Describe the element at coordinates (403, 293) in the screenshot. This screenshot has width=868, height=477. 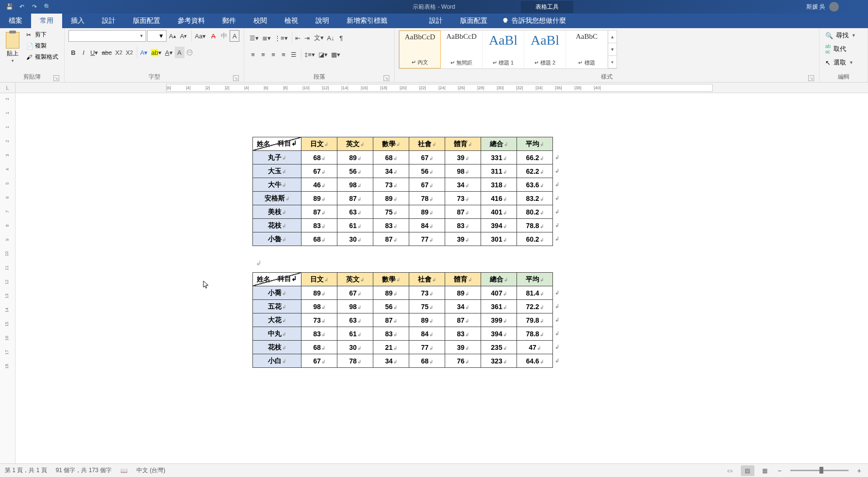
I see `table-row: 小喬↲89↲67↲89↲73↲89↲407↲81.4↲↲` at that location.